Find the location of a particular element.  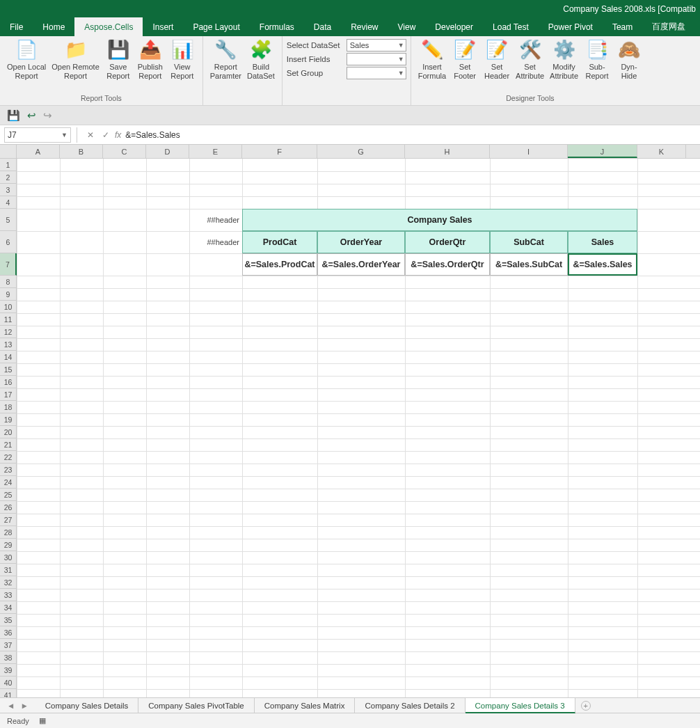

menu-tab-team: Team is located at coordinates (622, 26).